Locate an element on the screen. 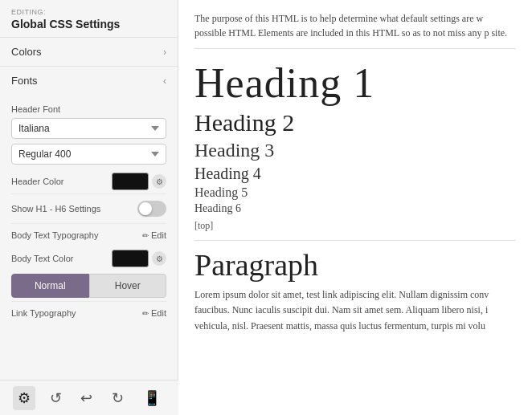 Image resolution: width=532 pixels, height=415 pixels. body-text-color-controls: ⚙ is located at coordinates (139, 258).